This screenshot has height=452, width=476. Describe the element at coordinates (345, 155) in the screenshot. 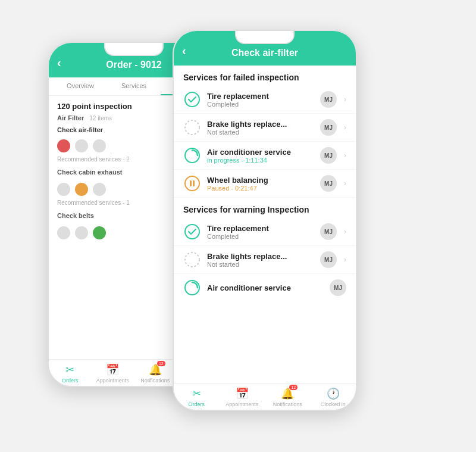

I see `chevron-3: ›` at that location.